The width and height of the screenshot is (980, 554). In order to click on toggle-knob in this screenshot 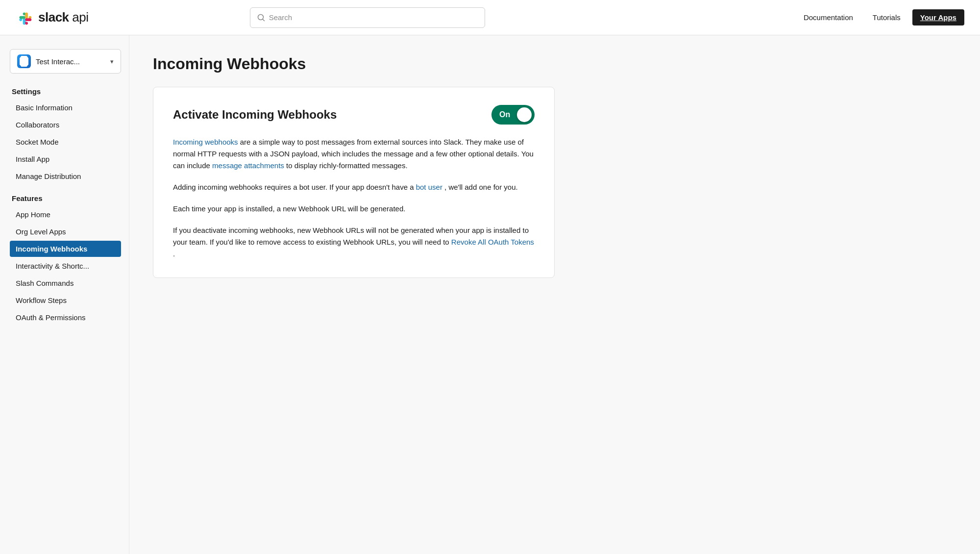, I will do `click(524, 115)`.